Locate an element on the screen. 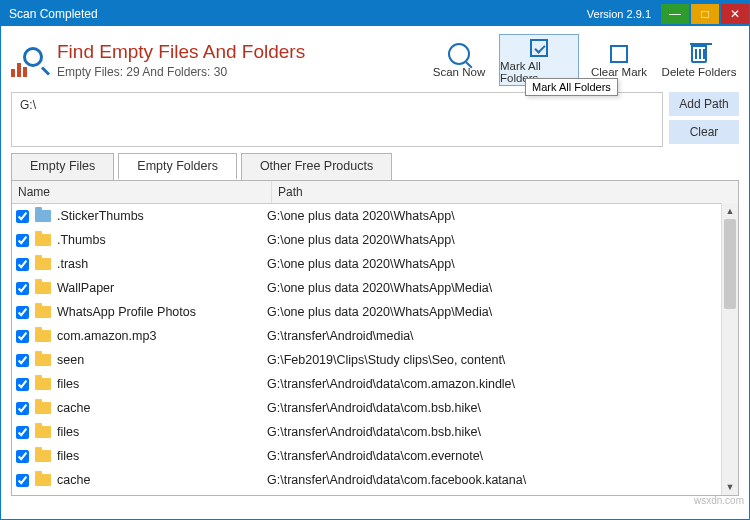 The image size is (750, 520). row-path: G:\transfer\Android\data\com.evernote\ is located at coordinates (502, 456).